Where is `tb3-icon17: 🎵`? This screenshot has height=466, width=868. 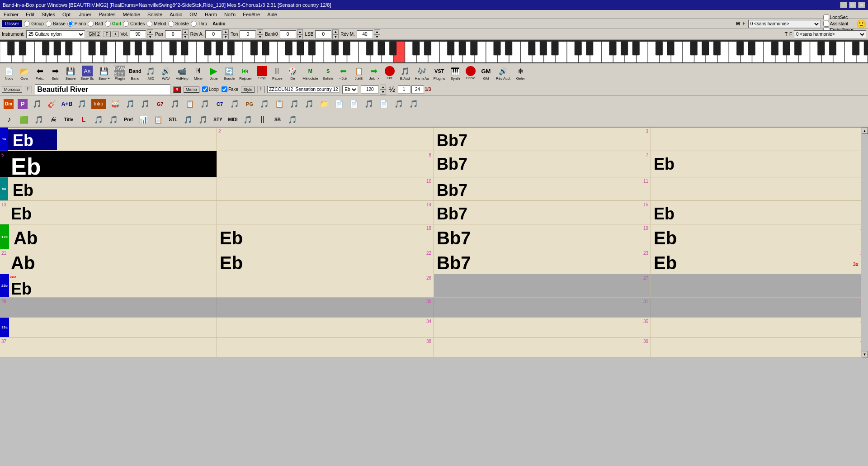 tb3-icon17: 🎵 is located at coordinates (248, 119).